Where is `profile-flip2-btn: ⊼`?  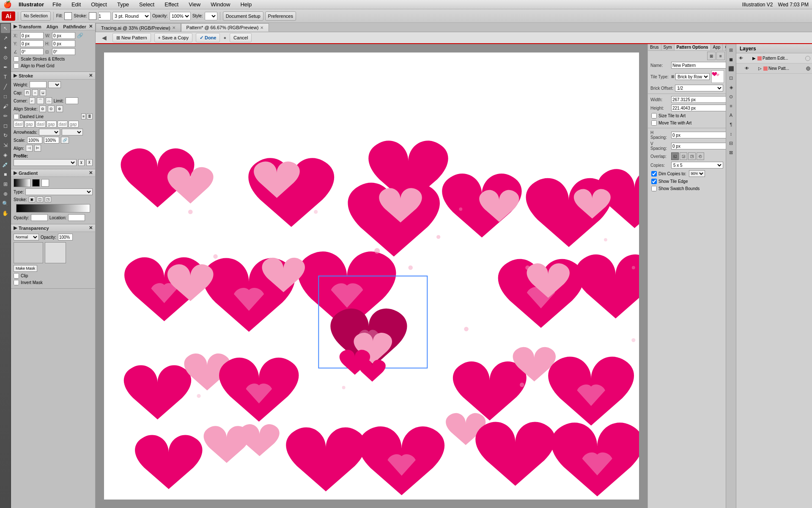 profile-flip2-btn: ⊼ is located at coordinates (90, 163).